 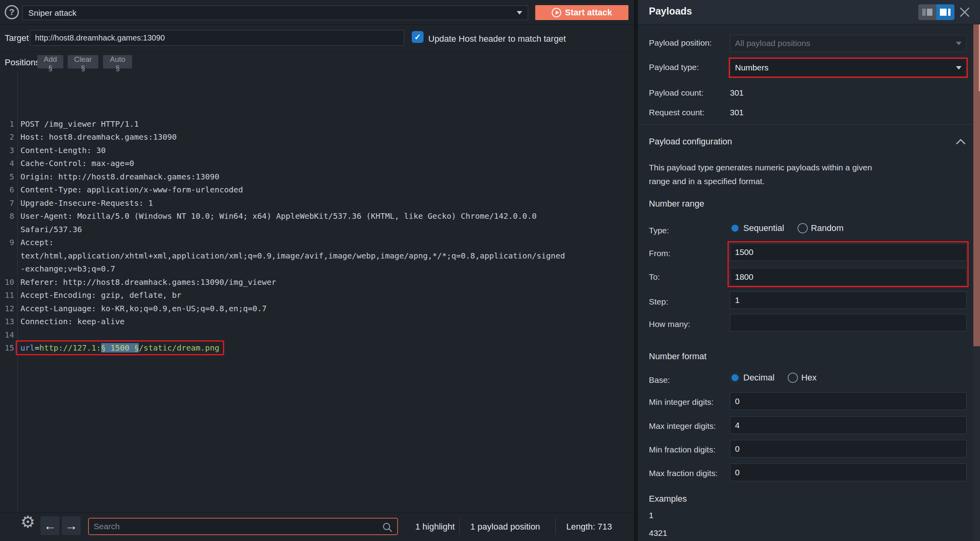 I want to click on request-line: 8User-Agent: Mozilla/5.0 (Windows NT 10.…, so click(x=317, y=216).